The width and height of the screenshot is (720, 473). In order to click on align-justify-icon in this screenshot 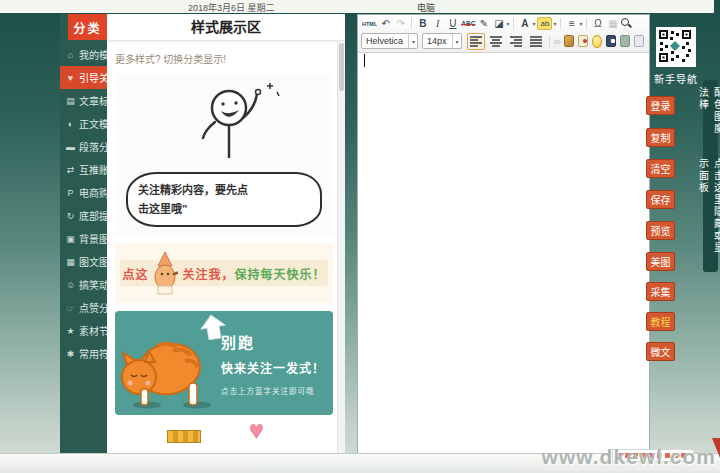, I will do `click(536, 42)`.